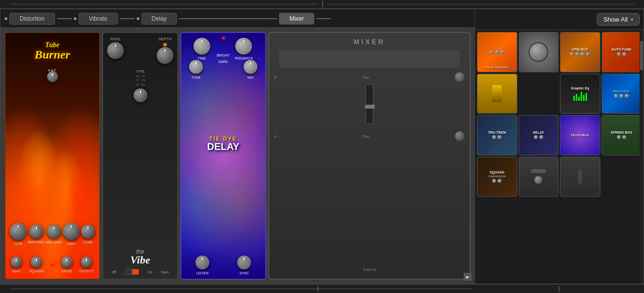 The image size is (644, 293). Describe the element at coordinates (497, 94) in the screenshot. I see `browser-item-wah` at that location.